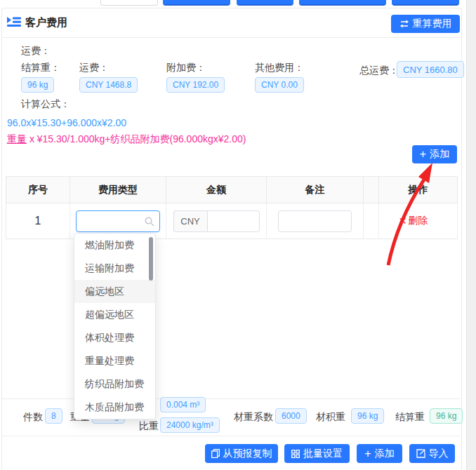 This screenshot has width=476, height=470. I want to click on fee-table-header-row: 序号 费用类型 金额 备注 操作, so click(232, 189).